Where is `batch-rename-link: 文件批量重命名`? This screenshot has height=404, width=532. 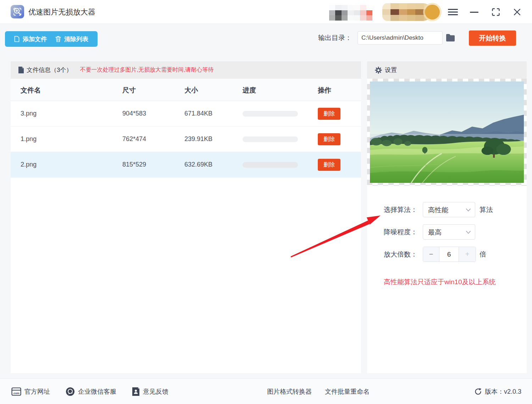
batch-rename-link: 文件批量重命名 is located at coordinates (347, 391).